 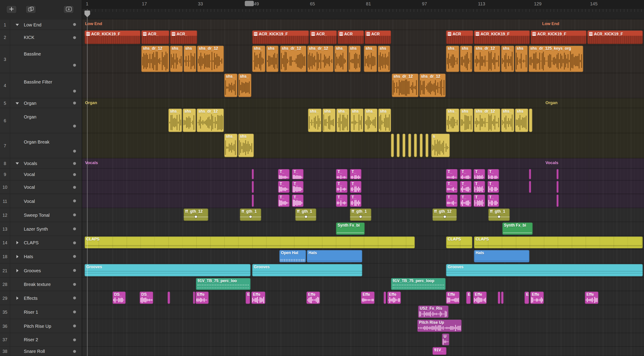 What do you see at coordinates (68, 10) in the screenshot?
I see `track-header-config-button` at bounding box center [68, 10].